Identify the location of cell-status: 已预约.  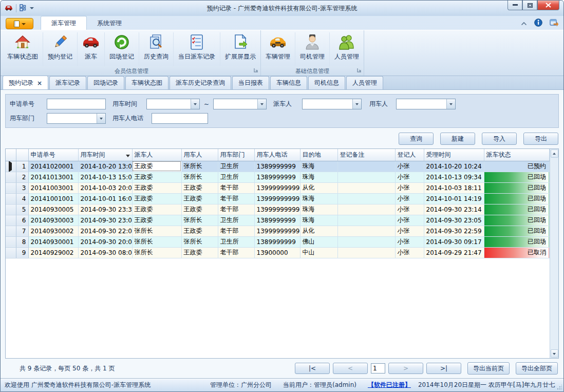
(517, 166).